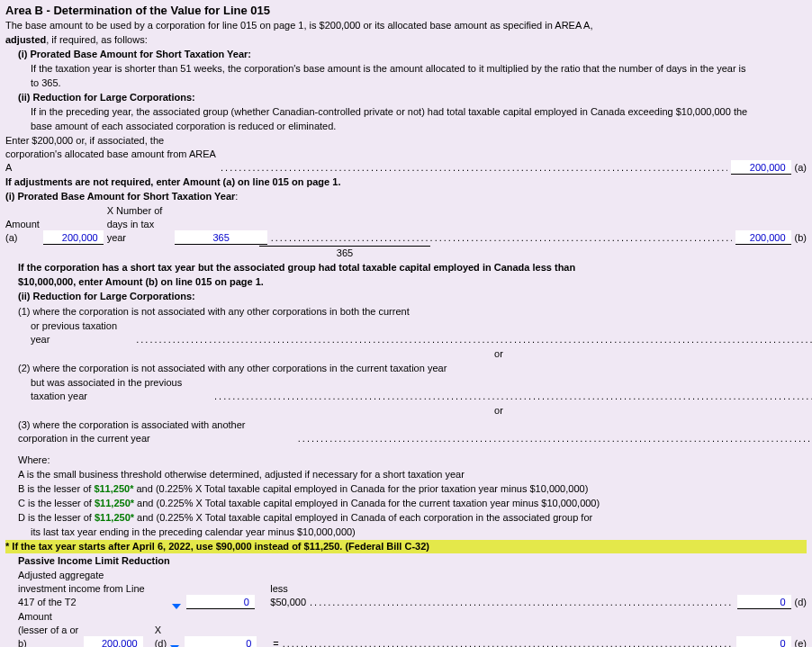  I want to click on adjusted-word: adjusted, so click(25, 40).